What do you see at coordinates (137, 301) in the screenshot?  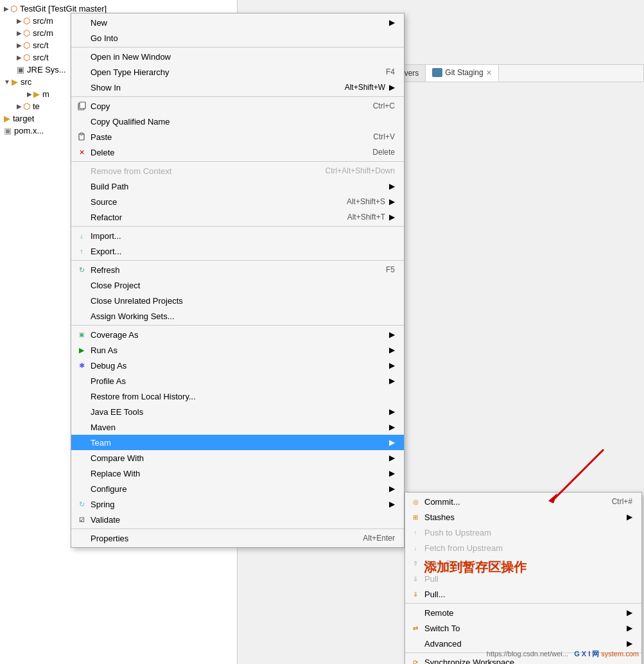 I see `menu-item-label: Close Unrelated Projects` at bounding box center [137, 301].